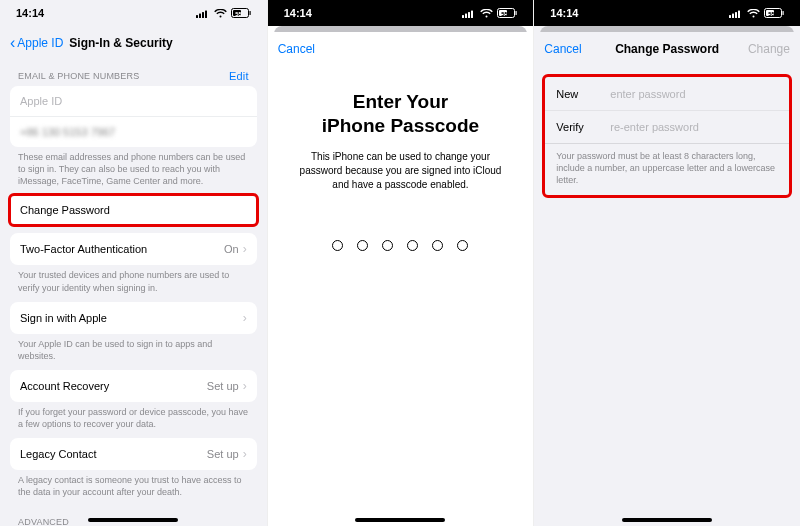 The image size is (800, 526). What do you see at coordinates (134, 249) in the screenshot?
I see `tfa-card: Two-Factor Authentication On ›` at bounding box center [134, 249].